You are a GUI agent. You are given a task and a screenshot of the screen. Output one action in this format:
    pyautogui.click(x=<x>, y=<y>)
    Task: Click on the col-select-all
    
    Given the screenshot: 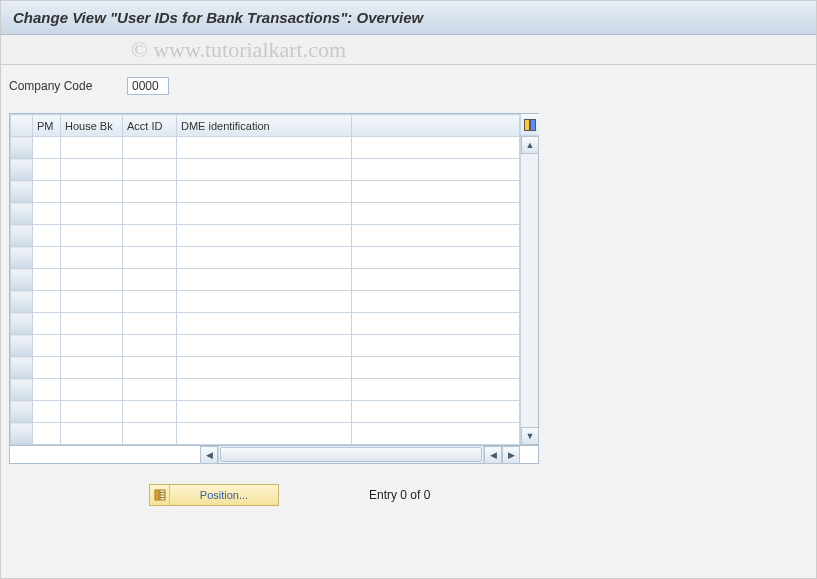 What is the action you would take?
    pyautogui.click(x=22, y=126)
    